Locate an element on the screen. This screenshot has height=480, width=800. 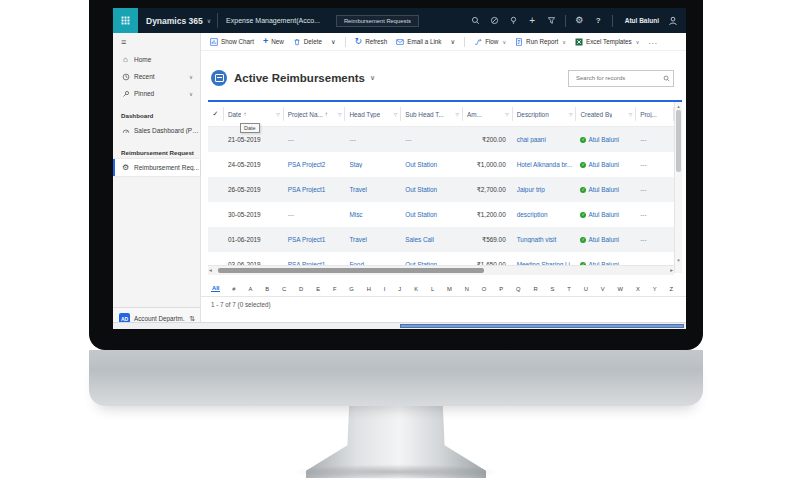
alphabet-filter-y: Y is located at coordinates (655, 289).